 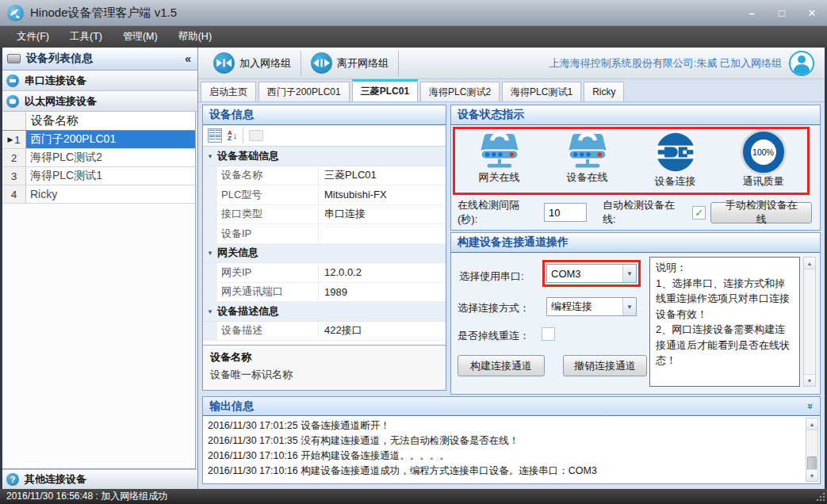 I want to click on device-table-header: 设备名称, so click(x=98, y=121).